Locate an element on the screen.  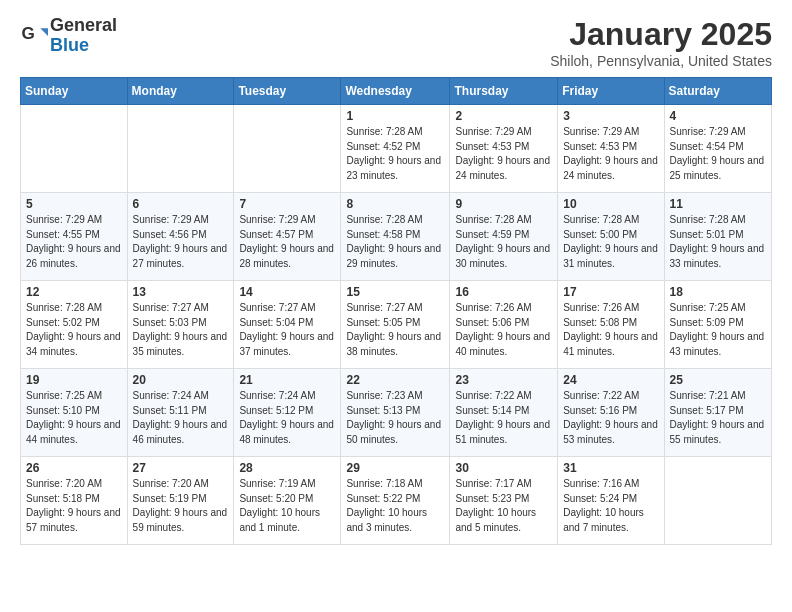
calendar-cell: 5Sunrise: 7:29 AM Sunset: 4:55 PM Daylig… is located at coordinates (74, 237).